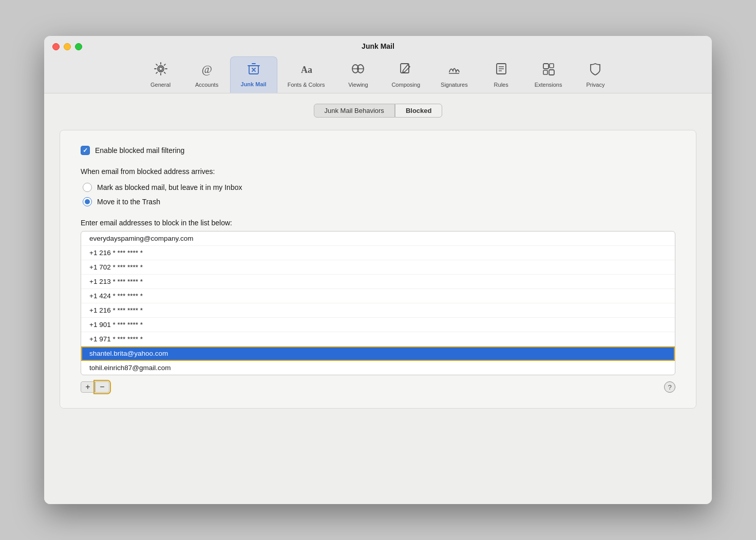 This screenshot has height=540, width=756. Describe the element at coordinates (358, 75) in the screenshot. I see `toolbar-item-viewing: Viewing` at that location.